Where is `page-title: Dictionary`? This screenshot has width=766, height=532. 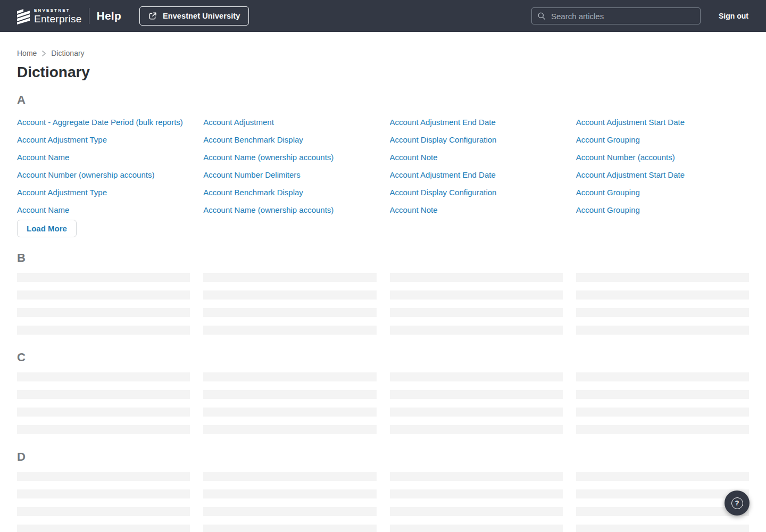 page-title: Dictionary is located at coordinates (383, 72).